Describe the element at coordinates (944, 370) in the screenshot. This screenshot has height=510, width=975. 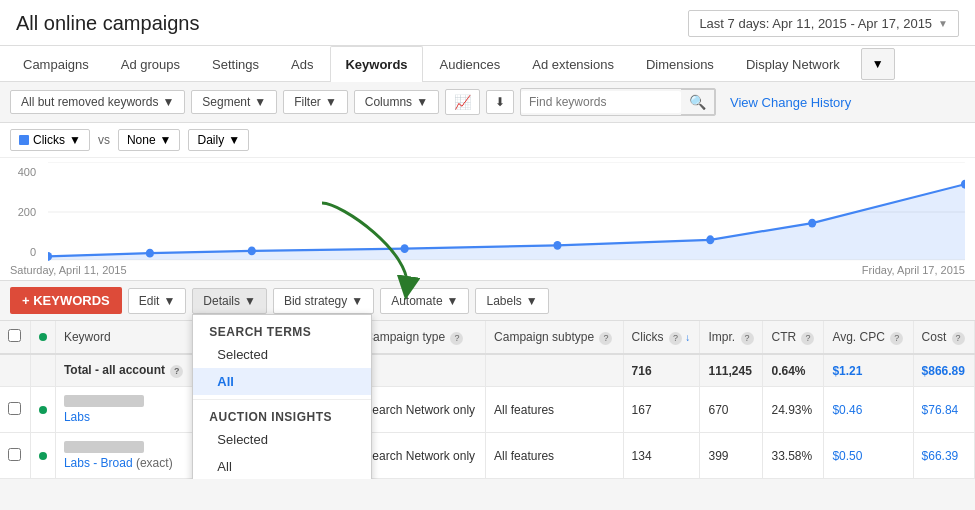
I see `total-cost-cell: $866.89` at that location.